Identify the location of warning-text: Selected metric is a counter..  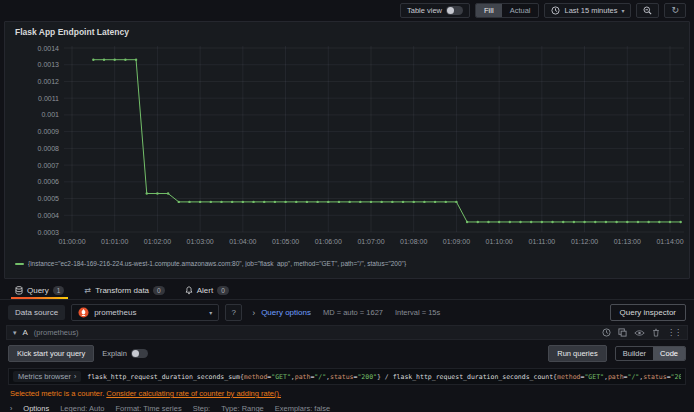
(57, 394).